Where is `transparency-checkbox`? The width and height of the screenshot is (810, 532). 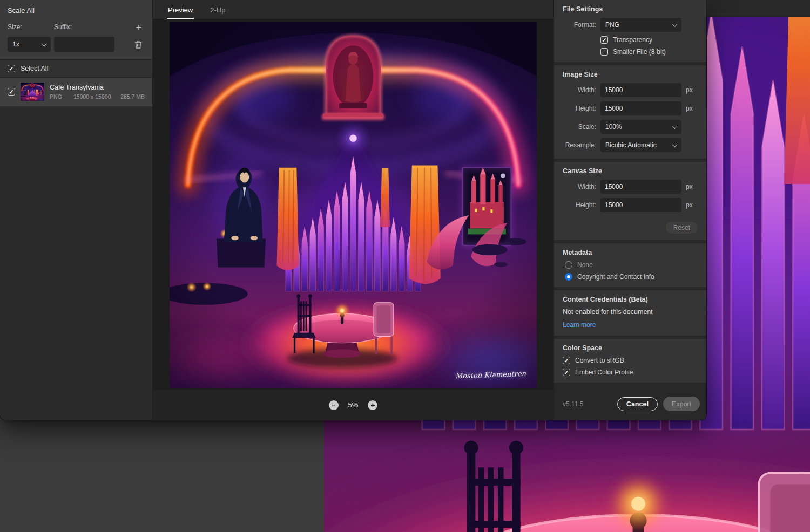
transparency-checkbox is located at coordinates (604, 40).